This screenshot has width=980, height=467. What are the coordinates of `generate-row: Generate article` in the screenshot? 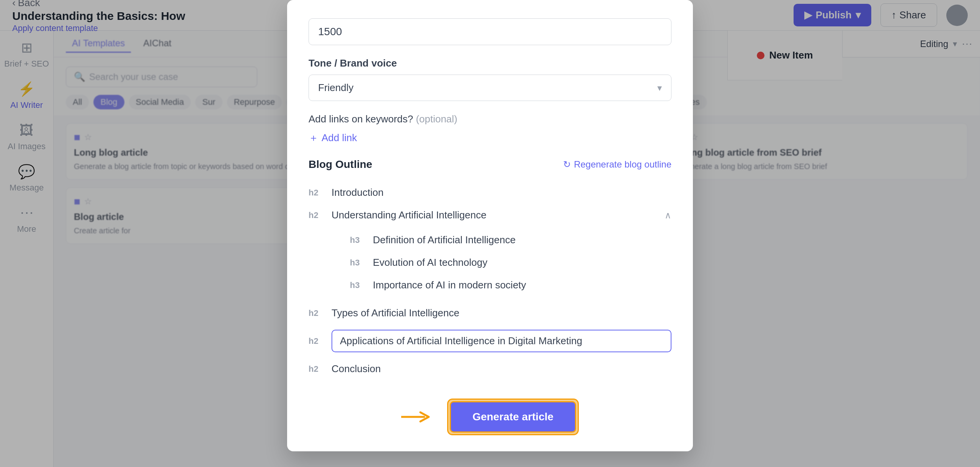 It's located at (490, 417).